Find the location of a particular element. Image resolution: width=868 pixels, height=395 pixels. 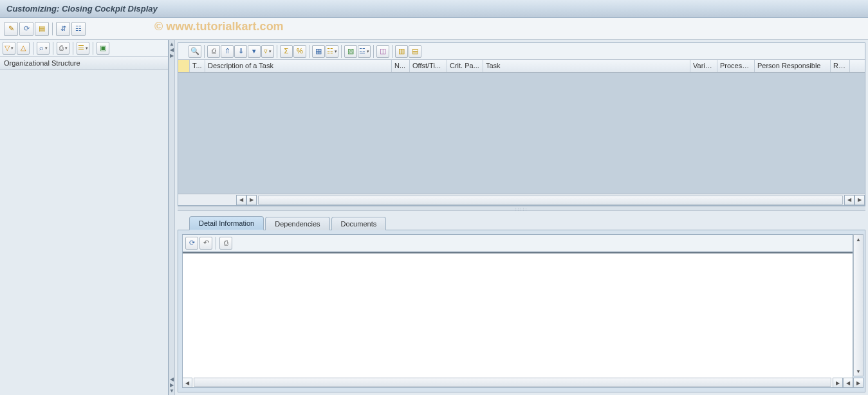

tab-dependencies: Dependencies is located at coordinates (297, 224).